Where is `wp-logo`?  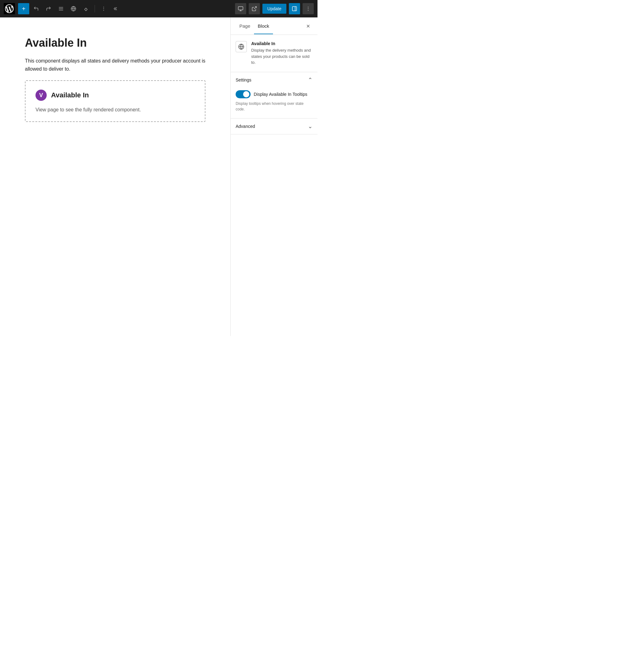 wp-logo is located at coordinates (9, 9).